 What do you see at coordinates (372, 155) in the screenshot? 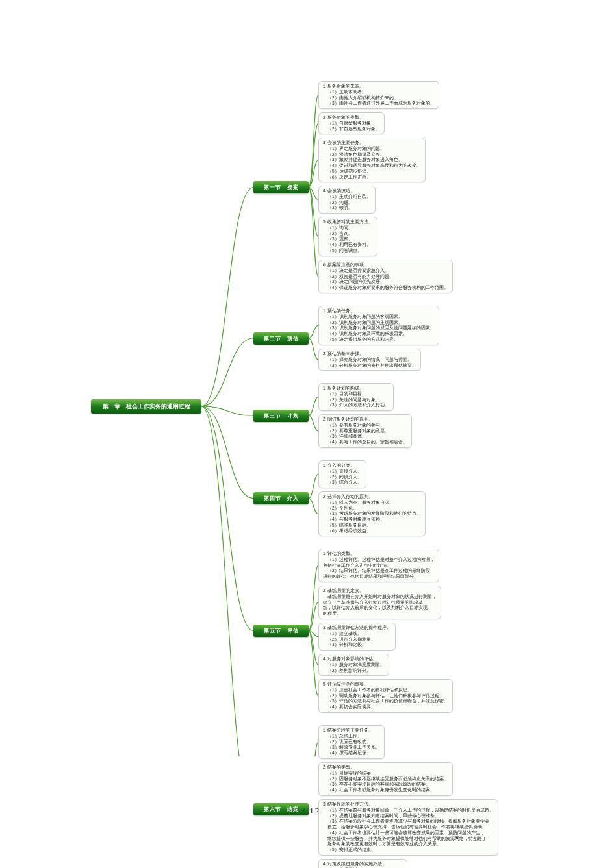
I see `bubble-item: （2）澄清角色期望及义务。` at bounding box center [372, 155].